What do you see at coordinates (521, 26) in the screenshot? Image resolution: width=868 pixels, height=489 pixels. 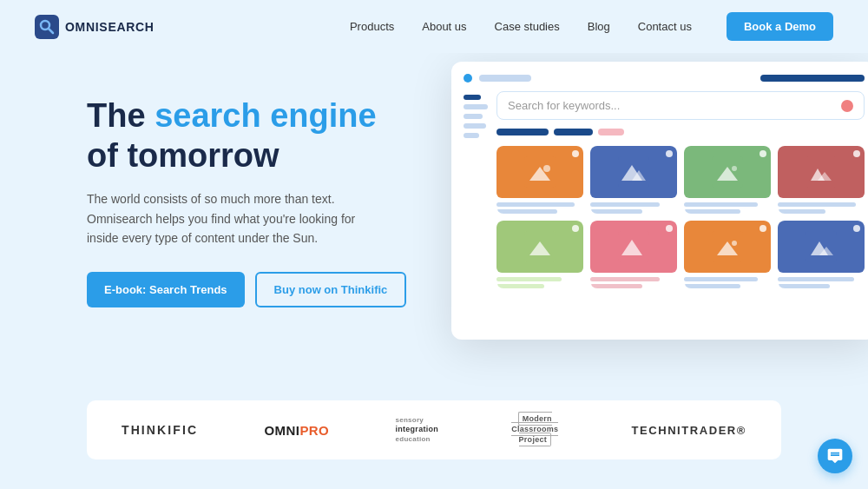 I see `nav-links: Products About us Case studies Blog Cont…` at bounding box center [521, 26].